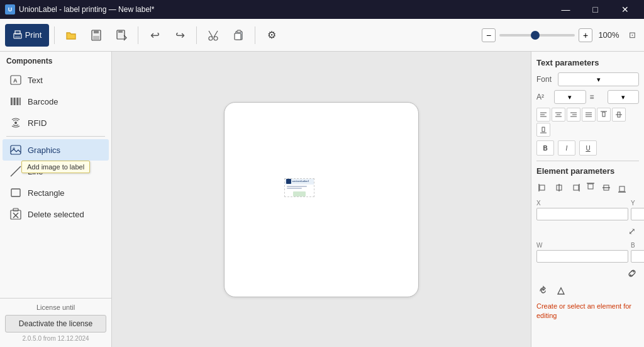 This screenshot has height=347, width=644. What do you see at coordinates (180, 35) in the screenshot?
I see `redo-button: ↪` at bounding box center [180, 35].